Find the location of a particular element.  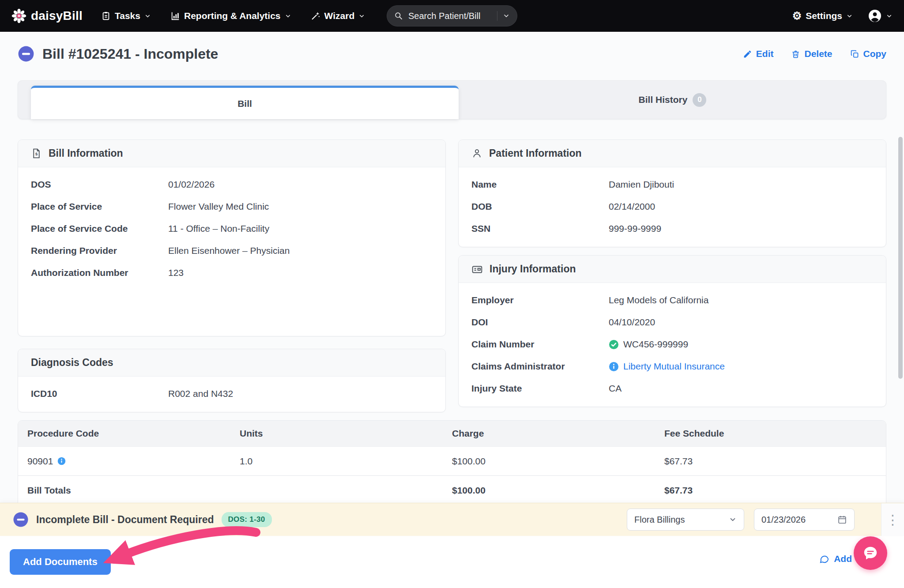

menu-settings: ⚙ Settings is located at coordinates (823, 16).